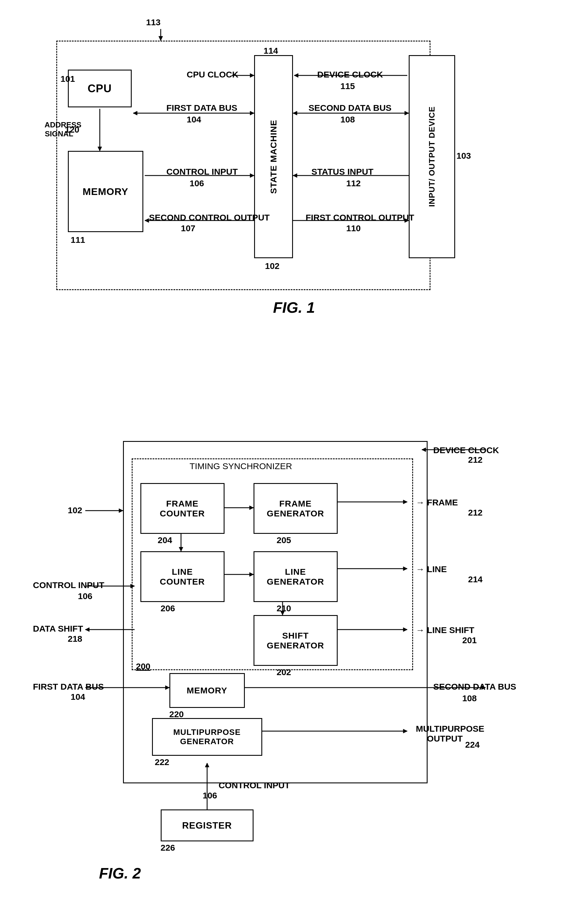 This screenshot has width=588, height=902. I want to click on control-input-label-fig2: CONTROL INPUT, so click(69, 585).